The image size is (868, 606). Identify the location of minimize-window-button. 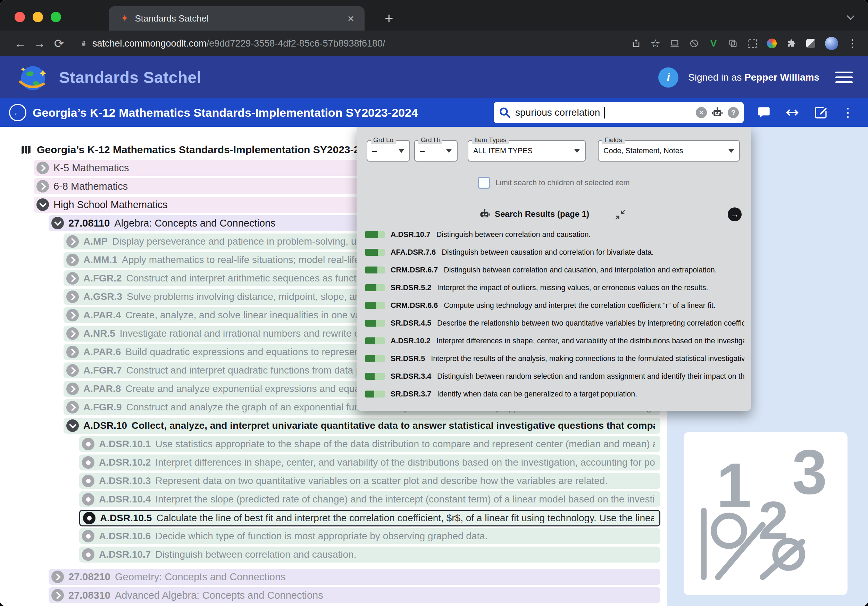
(38, 17).